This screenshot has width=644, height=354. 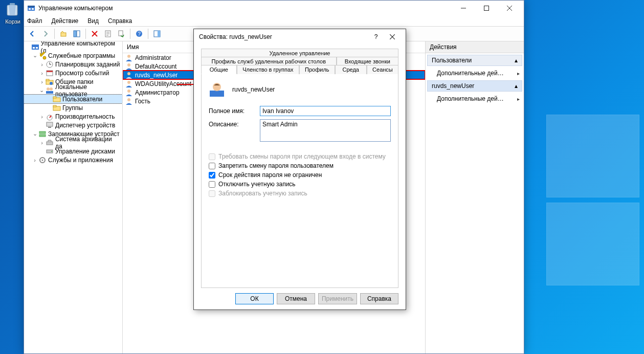 I want to click on menu-view: Вид, so click(x=93, y=21).